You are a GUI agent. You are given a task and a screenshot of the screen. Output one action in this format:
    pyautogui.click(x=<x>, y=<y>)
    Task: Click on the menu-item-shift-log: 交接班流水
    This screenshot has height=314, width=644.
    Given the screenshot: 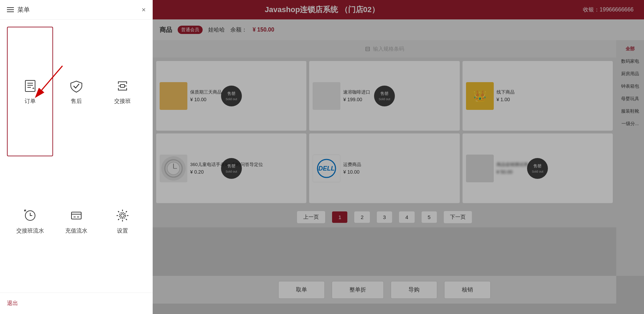 What is the action you would take?
    pyautogui.click(x=30, y=221)
    